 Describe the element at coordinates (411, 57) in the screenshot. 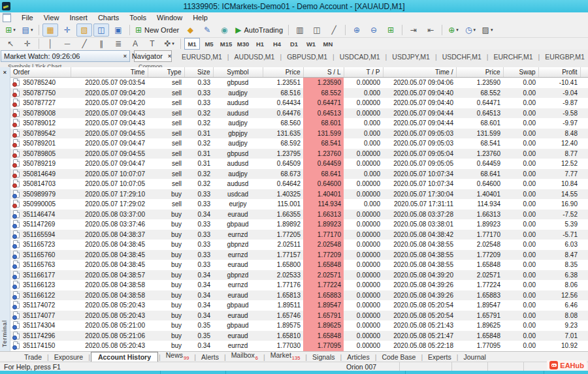

I see `chart-tab-usdjpym1: USDJPY,M1` at that location.